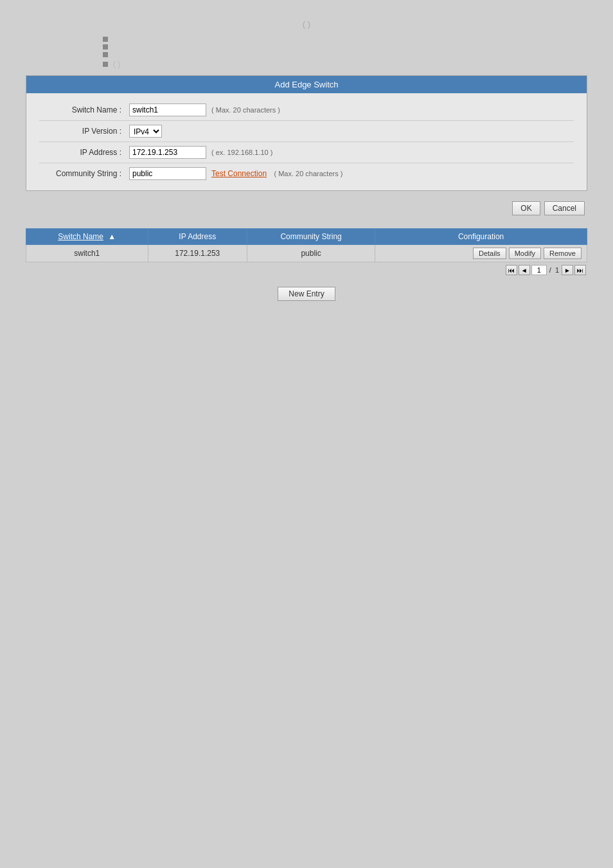 This screenshot has height=868, width=613. Describe the element at coordinates (307, 253) in the screenshot. I see `table-row: switch1 172.19.1.253 public Details Modi…` at that location.